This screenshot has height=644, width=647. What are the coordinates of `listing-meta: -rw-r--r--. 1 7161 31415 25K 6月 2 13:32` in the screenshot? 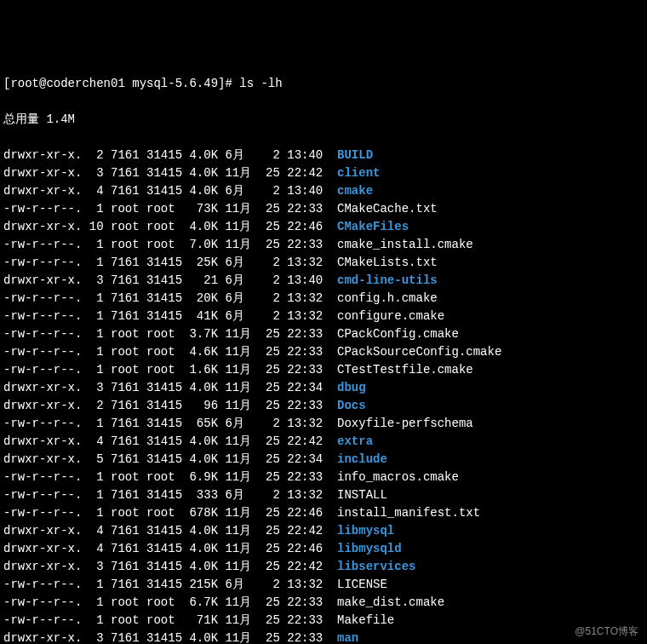 It's located at (170, 262).